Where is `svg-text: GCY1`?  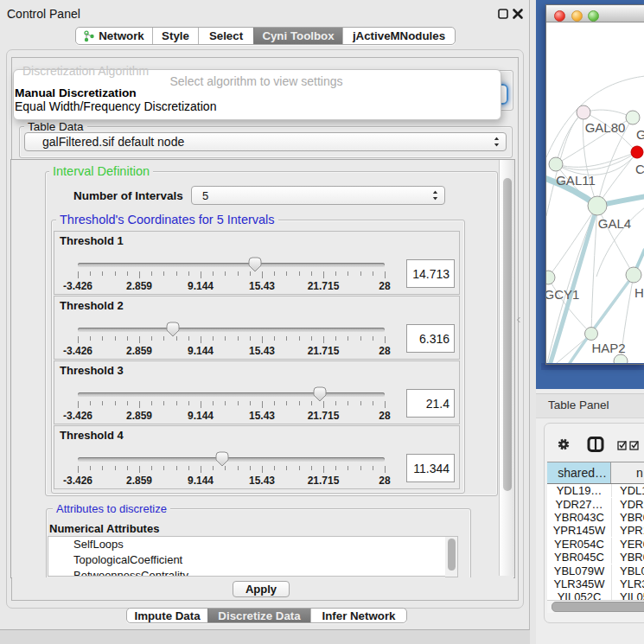
svg-text: GCY1 is located at coordinates (563, 294).